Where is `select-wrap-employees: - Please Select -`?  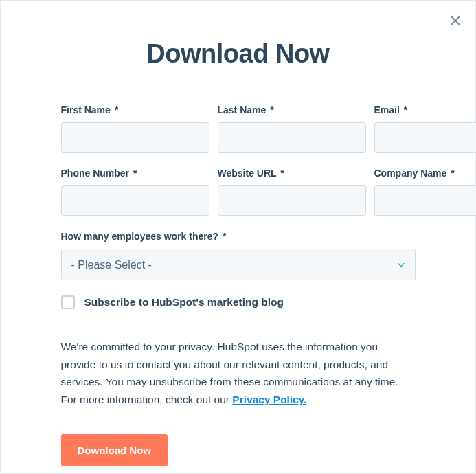
select-wrap-employees: - Please Select - is located at coordinates (238, 264).